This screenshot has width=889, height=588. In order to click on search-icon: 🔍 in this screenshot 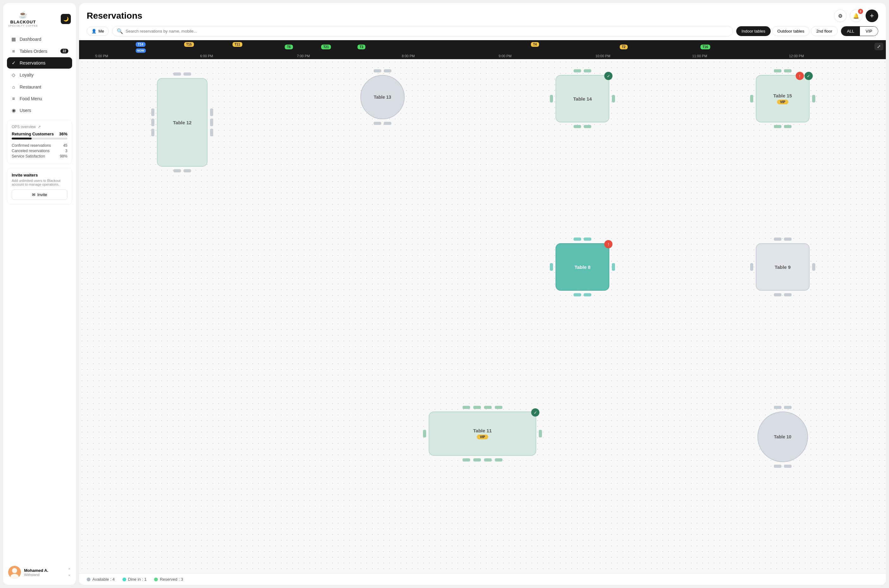, I will do `click(120, 31)`.